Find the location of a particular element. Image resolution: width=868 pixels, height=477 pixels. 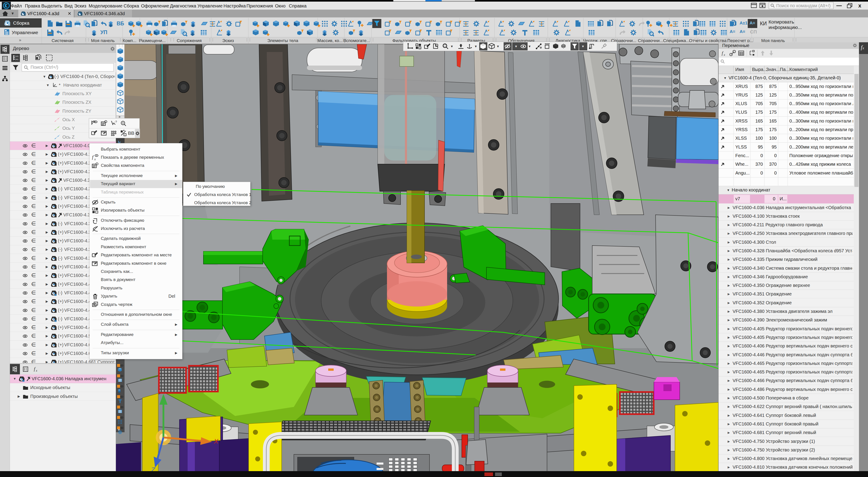

svg-text: Z is located at coordinates (153, 469).